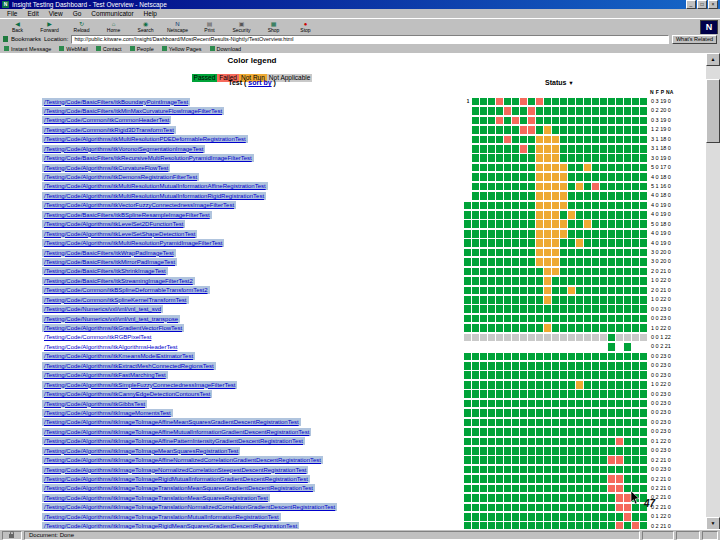 This screenshot has width=720, height=540. Describe the element at coordinates (127, 394) in the screenshot. I see `test-link: /Testing/Code/Algorithms/itkCannyEdgeDet…` at that location.